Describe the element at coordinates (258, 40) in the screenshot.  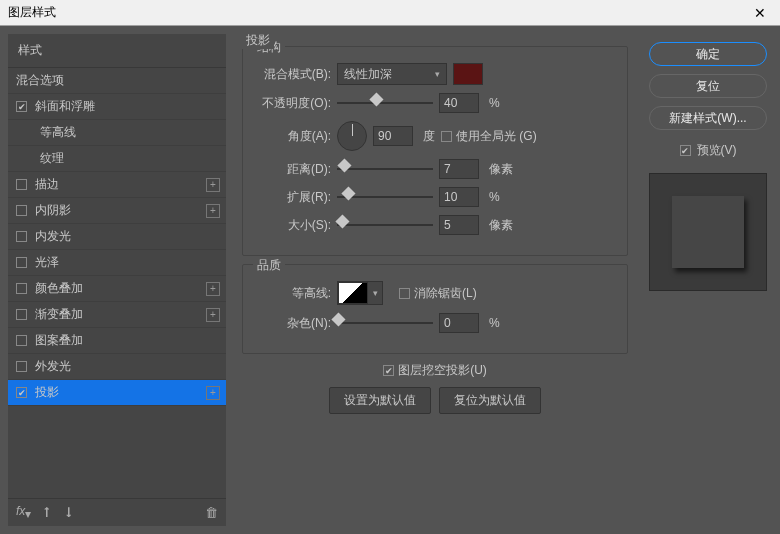
I see `panel-title: 投影` at that location.